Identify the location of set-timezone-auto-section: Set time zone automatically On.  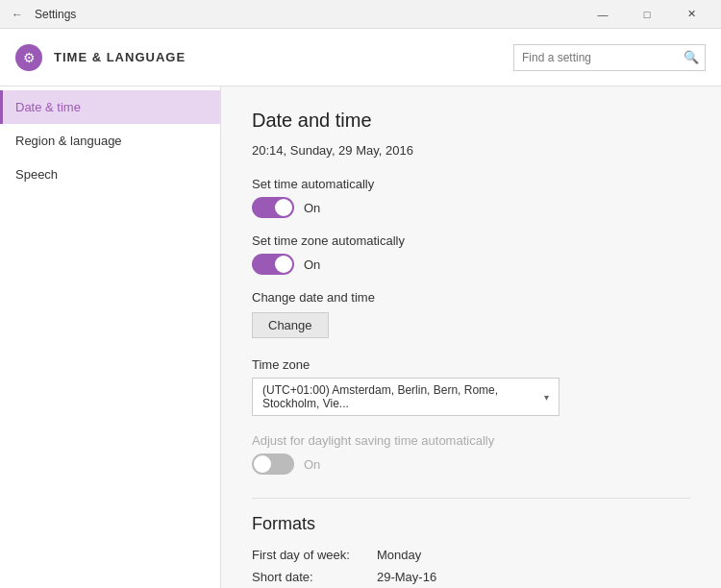
(471, 254).